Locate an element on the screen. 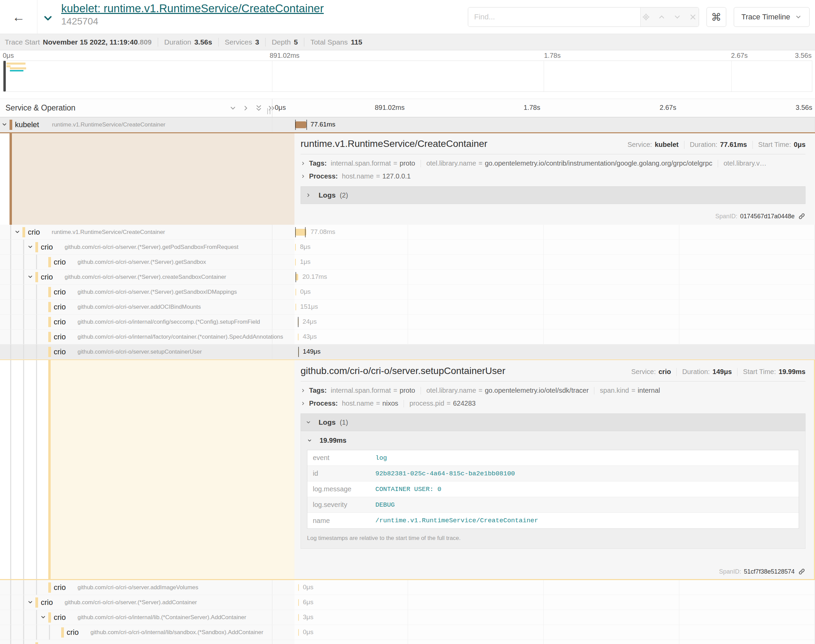 Image resolution: width=815 pixels, height=644 pixels. log-fields-table: event log id 92b82381-025c-4a64-815c-ba2… is located at coordinates (553, 489).